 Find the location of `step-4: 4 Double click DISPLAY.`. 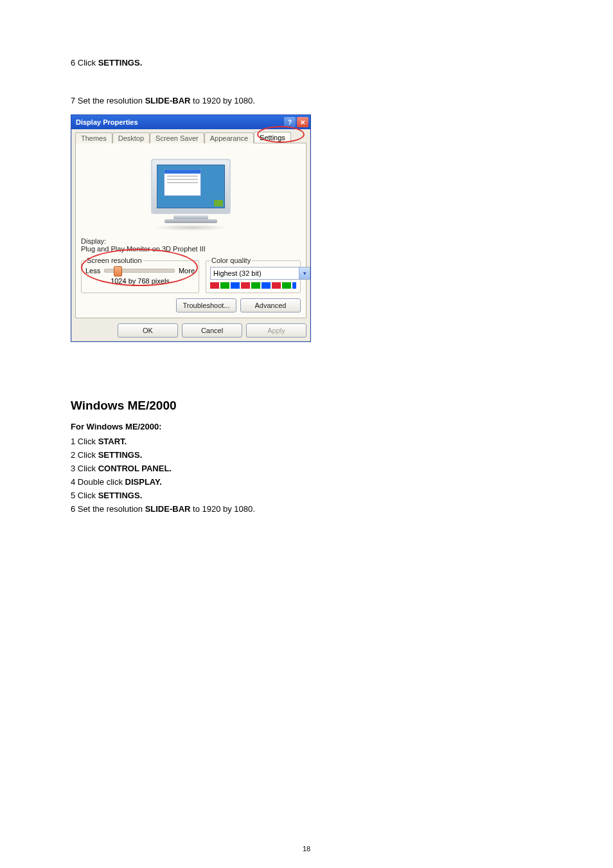

step-4: 4 Double click DISPLAY. is located at coordinates (306, 482).